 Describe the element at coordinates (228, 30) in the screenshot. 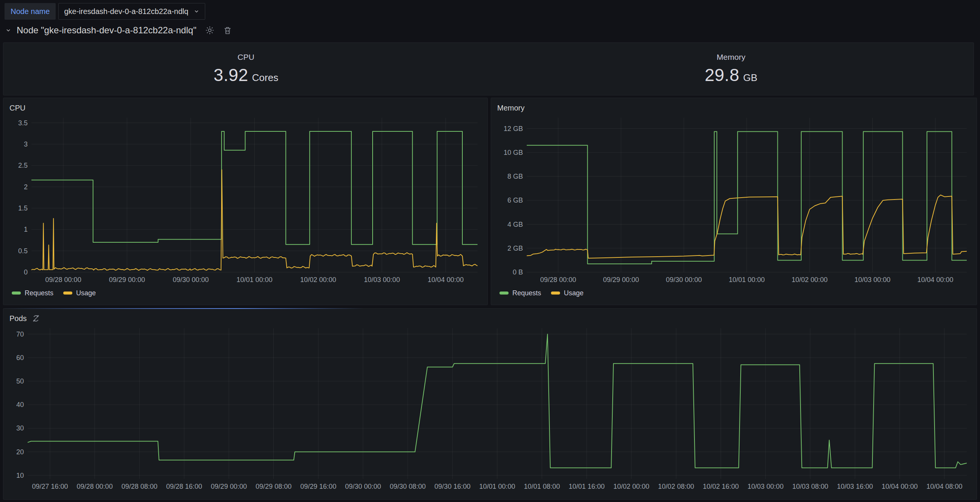

I see `trash-icon` at that location.